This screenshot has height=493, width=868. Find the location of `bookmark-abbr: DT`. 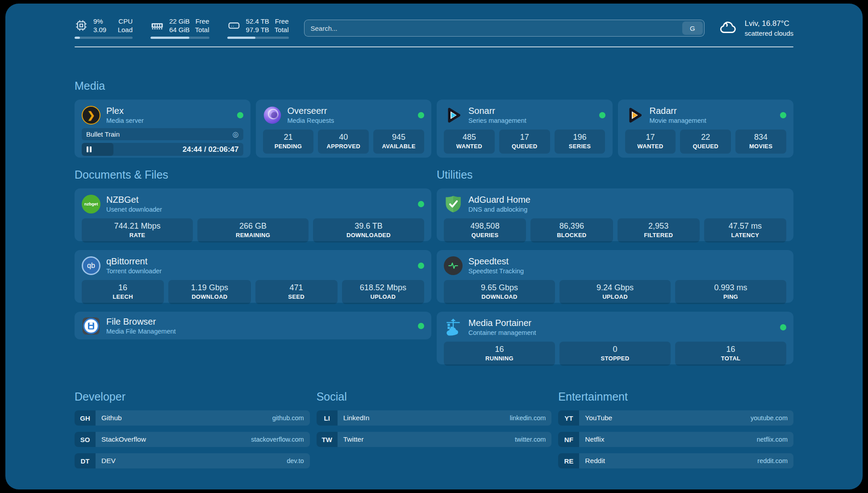

bookmark-abbr: DT is located at coordinates (85, 461).